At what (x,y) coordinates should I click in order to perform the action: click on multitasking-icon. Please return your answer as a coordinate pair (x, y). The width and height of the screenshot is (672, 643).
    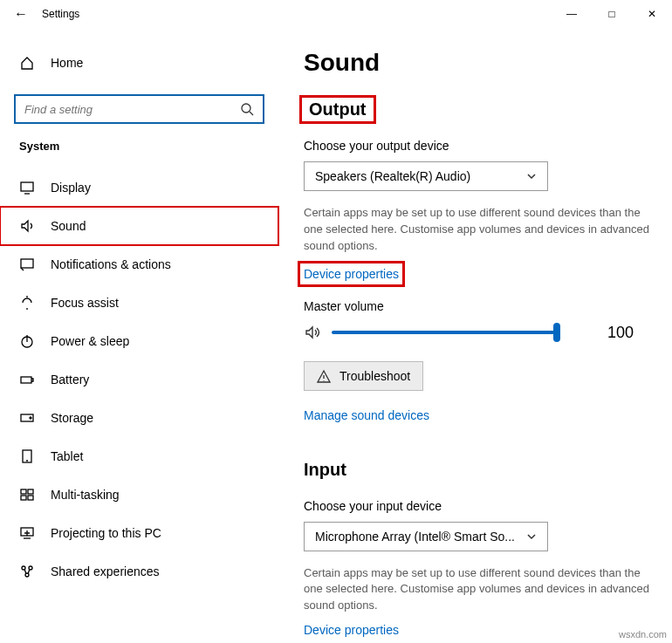
    Looking at the image, I should click on (27, 495).